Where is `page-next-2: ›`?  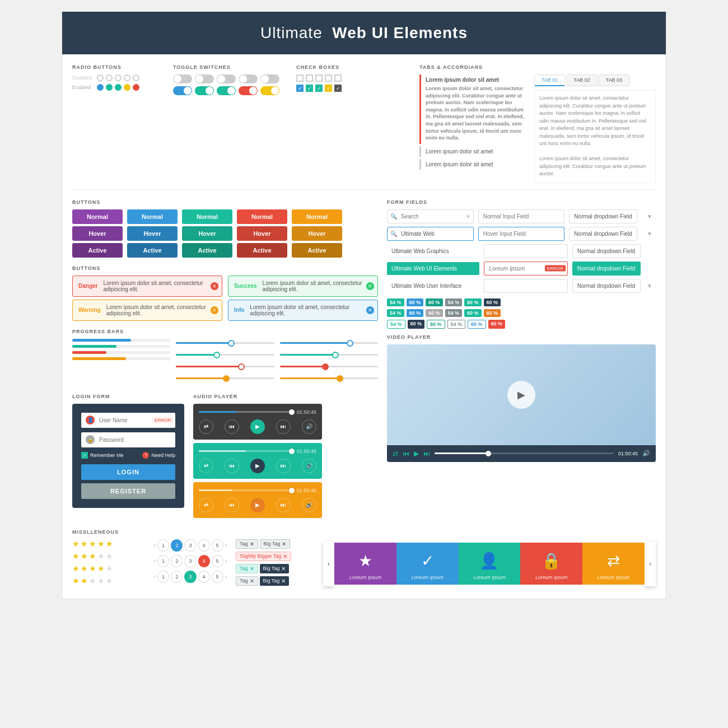 page-next-2: › is located at coordinates (226, 561).